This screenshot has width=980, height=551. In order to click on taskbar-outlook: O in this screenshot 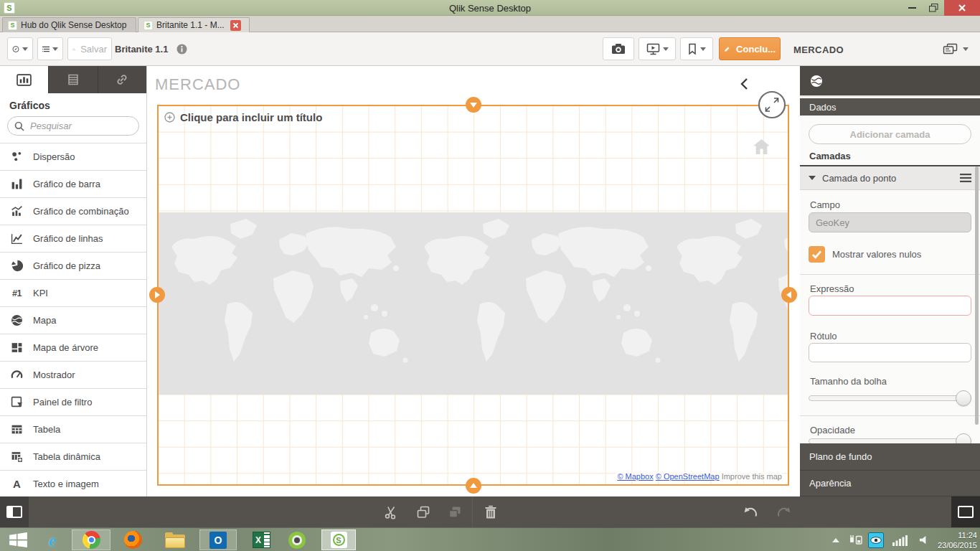, I will do `click(218, 540)`.